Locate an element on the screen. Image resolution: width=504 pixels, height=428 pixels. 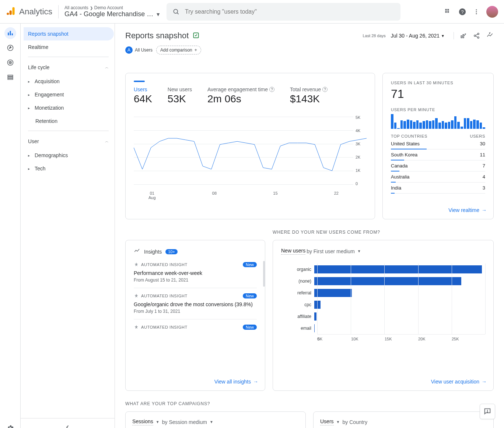
rail-explore-icon is located at coordinates (10, 48).